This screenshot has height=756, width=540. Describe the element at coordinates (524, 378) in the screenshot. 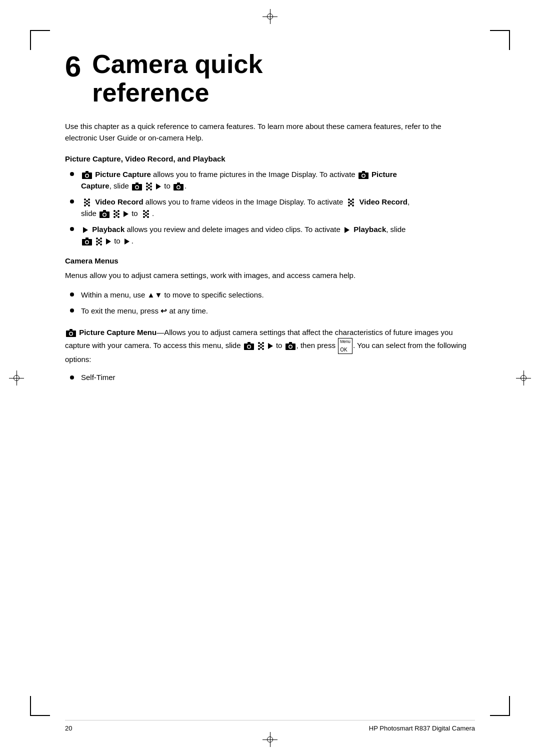

I see `crosshair-right` at that location.